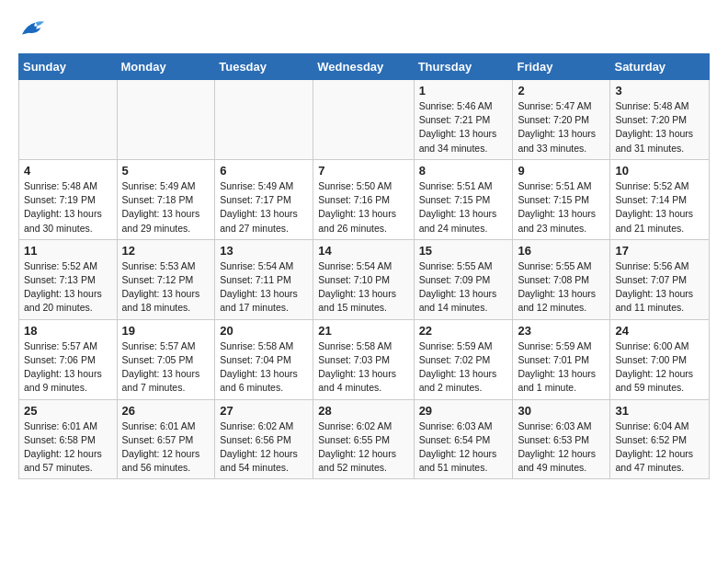 This screenshot has height=563, width=728. Describe the element at coordinates (264, 410) in the screenshot. I see `day-number: 27` at that location.